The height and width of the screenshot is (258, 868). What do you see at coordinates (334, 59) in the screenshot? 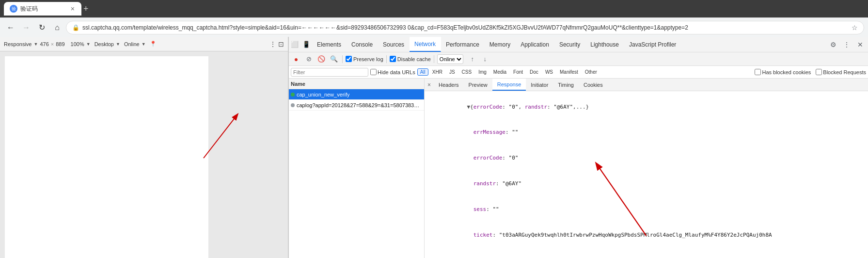
I see `search-button: 🔍` at bounding box center [334, 59].